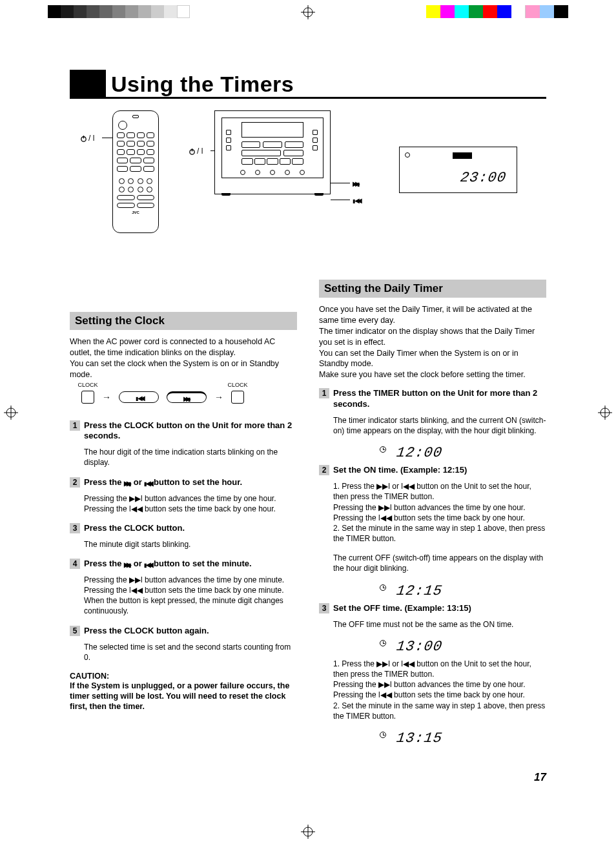 The width and height of the screenshot is (616, 844). What do you see at coordinates (183, 483) in the screenshot?
I see `clock-step-2: 2 Press the or button to set the hour.` at bounding box center [183, 483].